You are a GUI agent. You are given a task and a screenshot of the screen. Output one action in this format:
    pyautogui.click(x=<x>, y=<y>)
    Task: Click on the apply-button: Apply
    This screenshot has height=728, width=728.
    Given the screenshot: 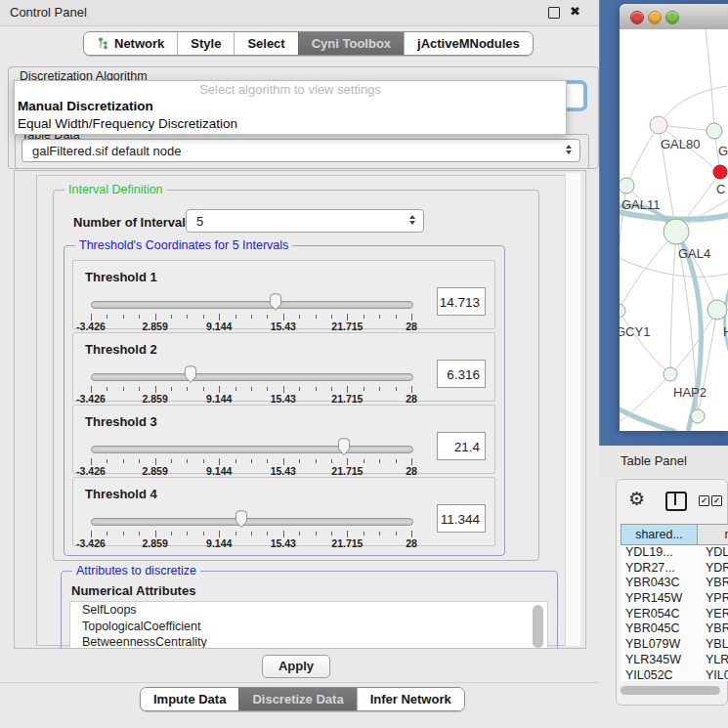 What is the action you would take?
    pyautogui.click(x=296, y=666)
    